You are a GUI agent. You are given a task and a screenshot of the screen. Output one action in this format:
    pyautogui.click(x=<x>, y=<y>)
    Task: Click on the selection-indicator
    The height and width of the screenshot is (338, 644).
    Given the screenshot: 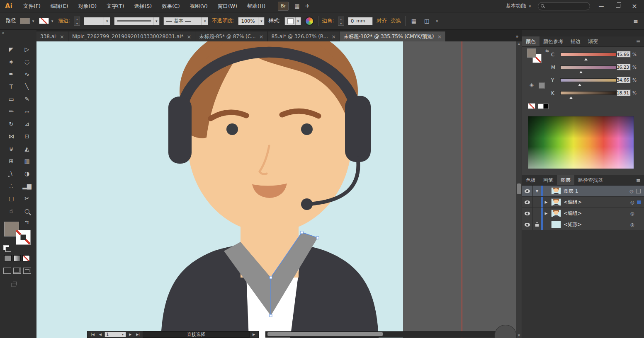 What is the action you would take?
    pyautogui.click(x=639, y=202)
    